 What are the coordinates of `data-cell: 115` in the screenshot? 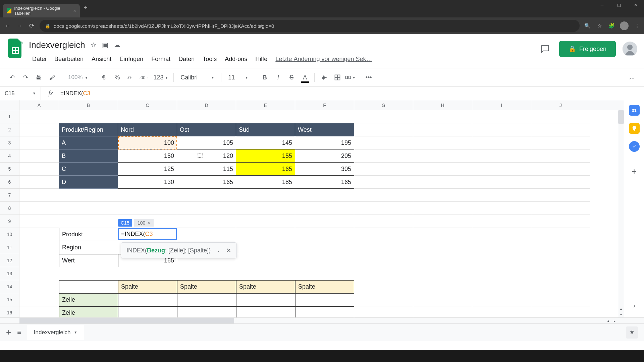 It's located at (207, 169).